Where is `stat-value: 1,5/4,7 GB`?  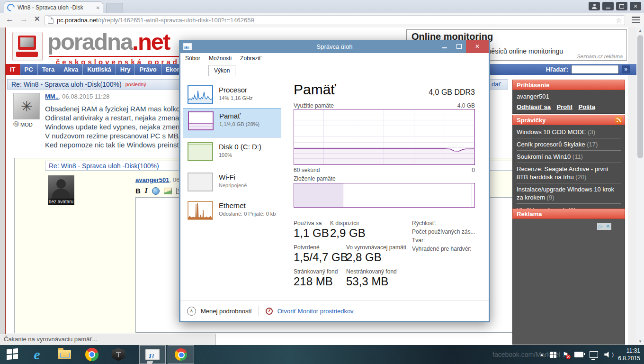 stat-value: 1,5/4,7 GB is located at coordinates (321, 257).